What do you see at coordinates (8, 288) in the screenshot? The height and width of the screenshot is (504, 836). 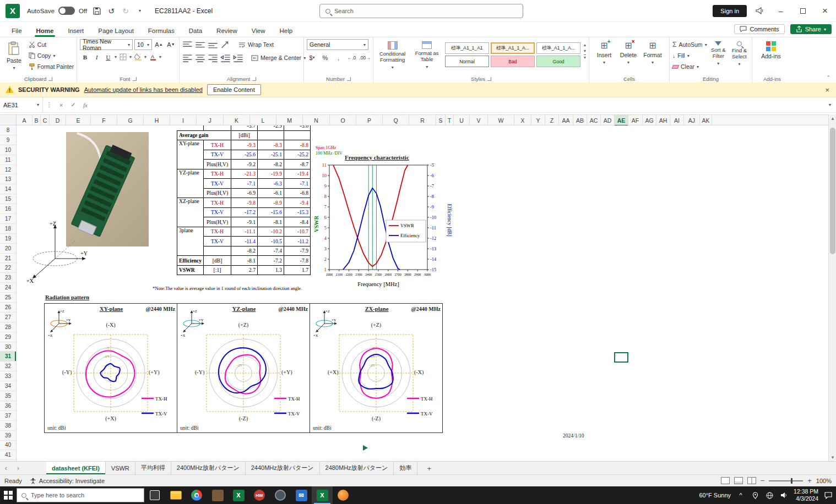 I see `row-header-24: 24` at bounding box center [8, 288].